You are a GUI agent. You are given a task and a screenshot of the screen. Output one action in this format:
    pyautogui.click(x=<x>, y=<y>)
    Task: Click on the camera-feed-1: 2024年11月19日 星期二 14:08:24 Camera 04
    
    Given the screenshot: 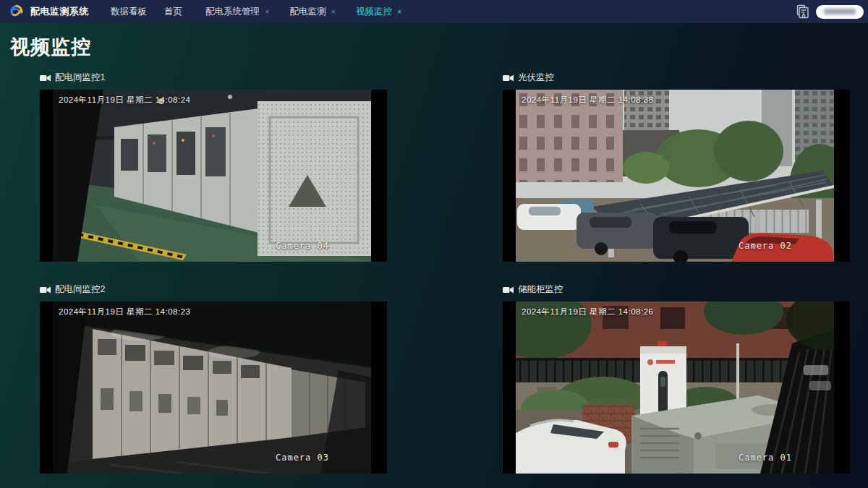 What is the action you would take?
    pyautogui.click(x=213, y=176)
    